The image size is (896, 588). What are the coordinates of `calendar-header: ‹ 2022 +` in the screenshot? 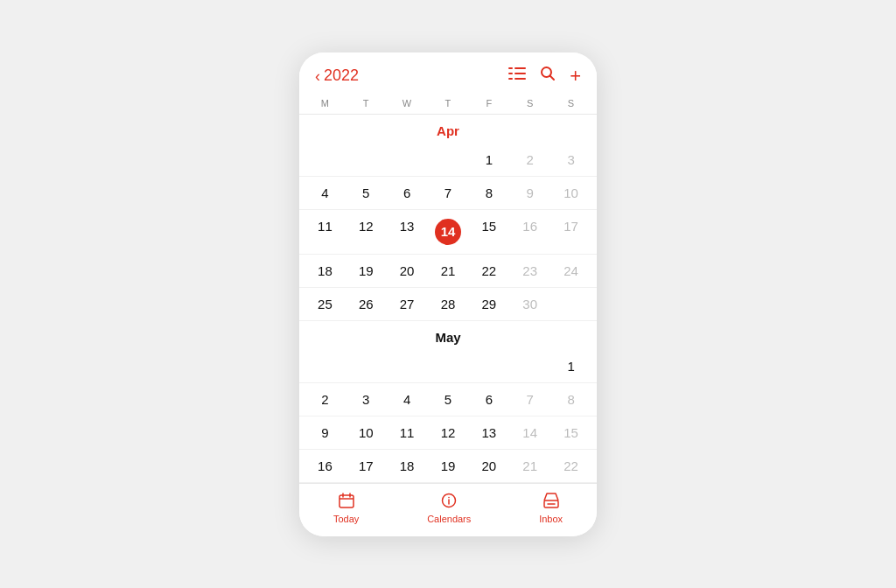 It's located at (448, 74).